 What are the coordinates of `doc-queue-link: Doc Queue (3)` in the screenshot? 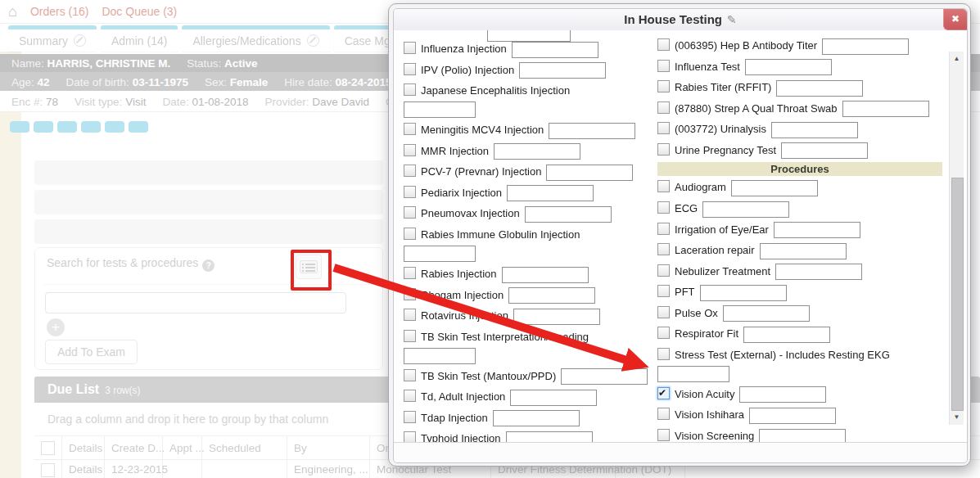 It's located at (139, 11).